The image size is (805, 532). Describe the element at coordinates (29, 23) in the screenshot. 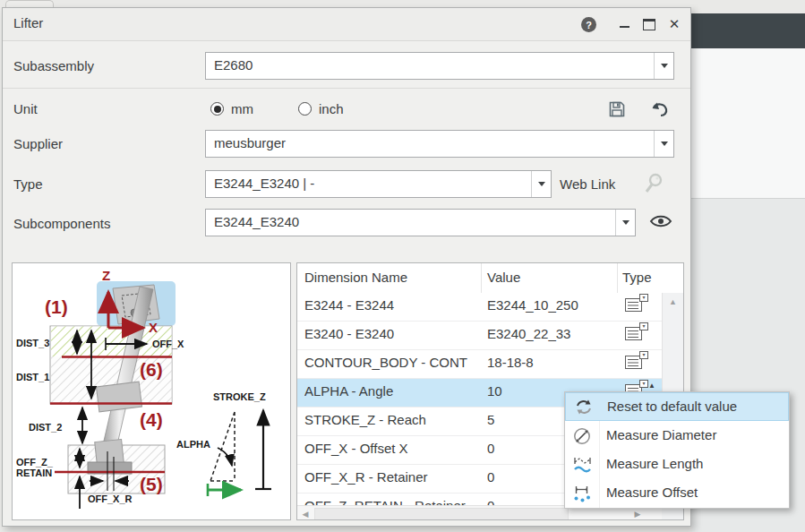

I see `dialog-title: Lifter` at that location.